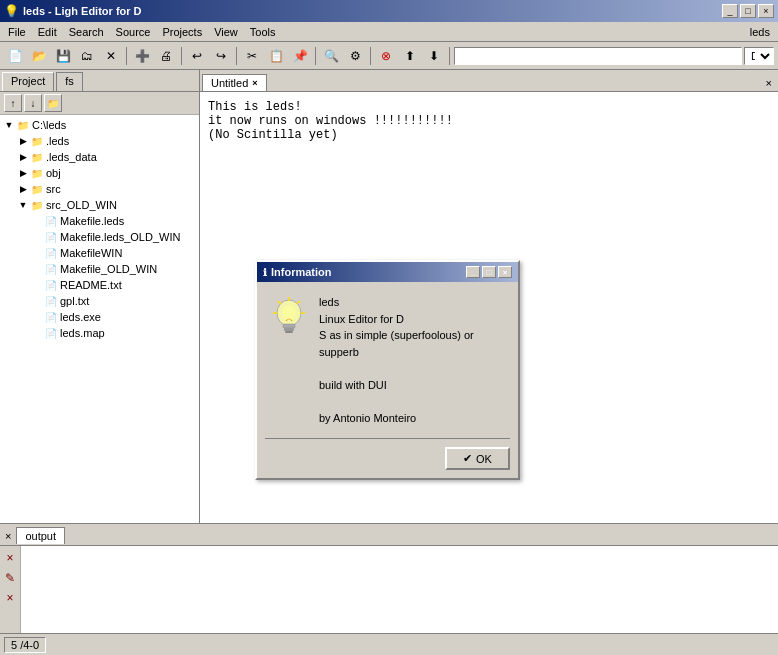 This screenshot has height=655, width=778. What do you see at coordinates (114, 221) in the screenshot?
I see `list-item: 📄 Makefile.leds` at bounding box center [114, 221].